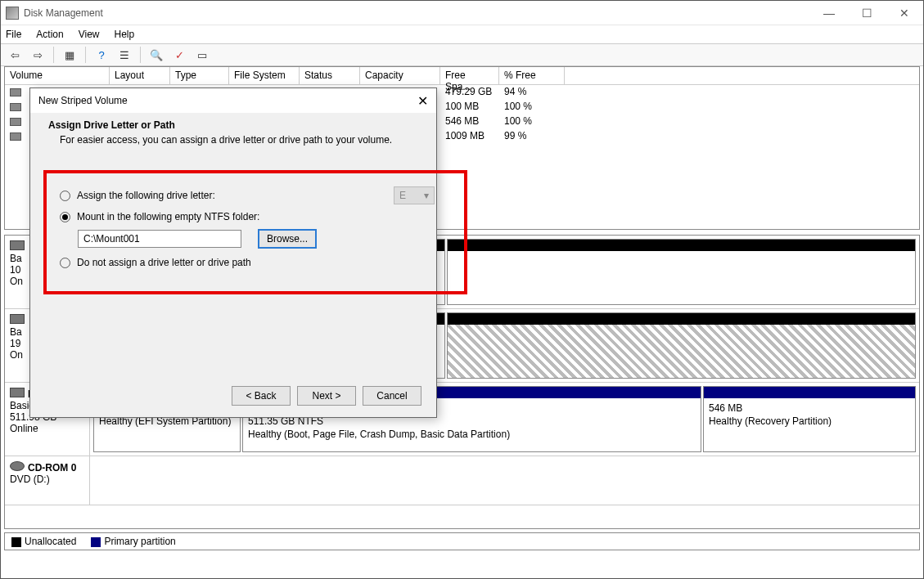  What do you see at coordinates (96, 542) in the screenshot?
I see `legend-swatch-primary` at bounding box center [96, 542].